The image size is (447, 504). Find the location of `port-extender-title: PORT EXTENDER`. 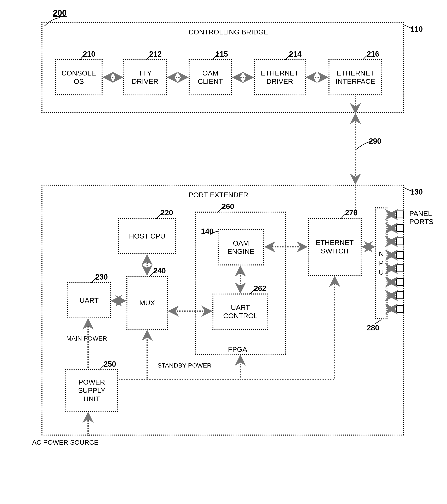

port-extender-title: PORT EXTENDER is located at coordinates (218, 195).